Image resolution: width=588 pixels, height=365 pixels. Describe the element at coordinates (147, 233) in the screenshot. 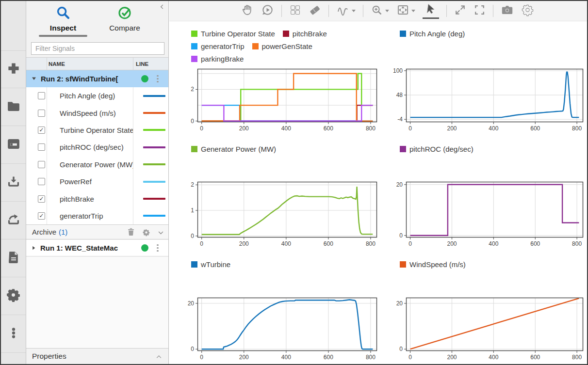

I see `archive-gear-icon` at that location.